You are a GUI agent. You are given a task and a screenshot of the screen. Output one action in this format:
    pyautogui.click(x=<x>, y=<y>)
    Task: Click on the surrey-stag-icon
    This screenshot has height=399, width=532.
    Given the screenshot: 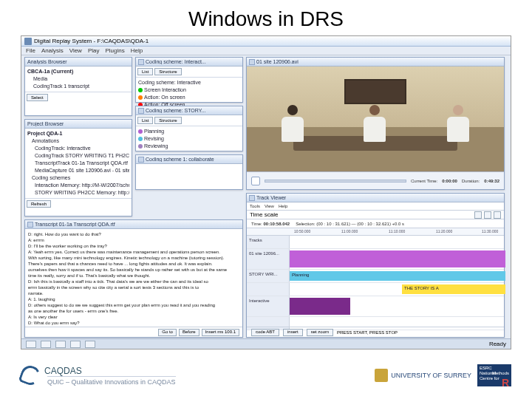 What is the action you would take?
    pyautogui.click(x=381, y=375)
    